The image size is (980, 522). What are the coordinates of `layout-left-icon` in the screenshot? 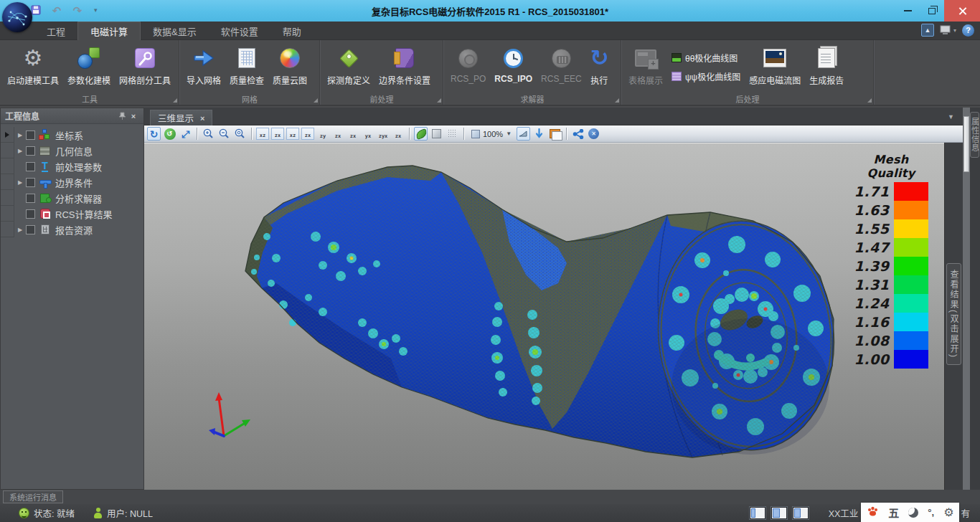 It's located at (758, 513).